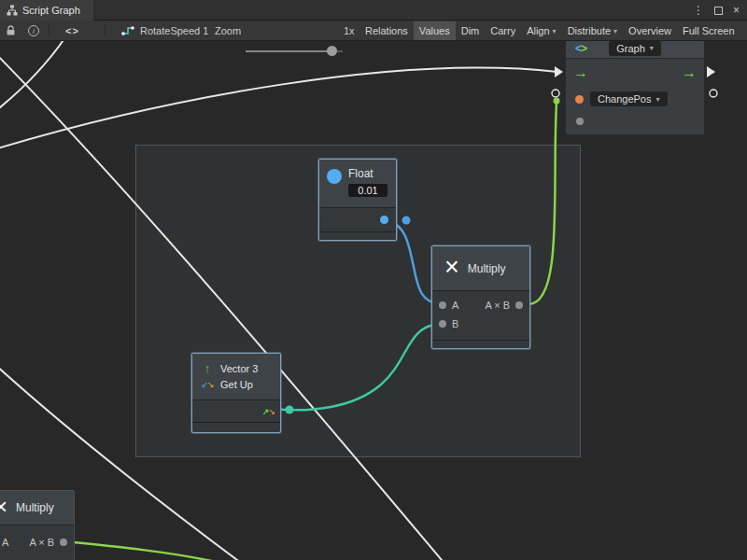  Describe the element at coordinates (698, 10) in the screenshot. I see `menu-icon: ⋮` at that location.